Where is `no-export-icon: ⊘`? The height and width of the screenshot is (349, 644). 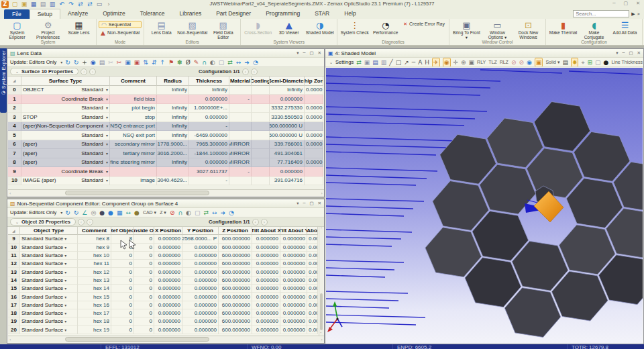
no-export-icon: ⊘ is located at coordinates (172, 213).